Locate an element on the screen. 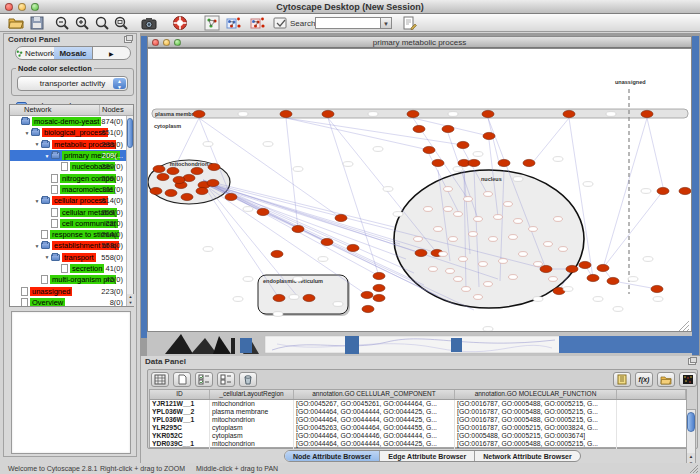  tab-edge-attribute-browser: Edge Attribute Browser is located at coordinates (428, 456).